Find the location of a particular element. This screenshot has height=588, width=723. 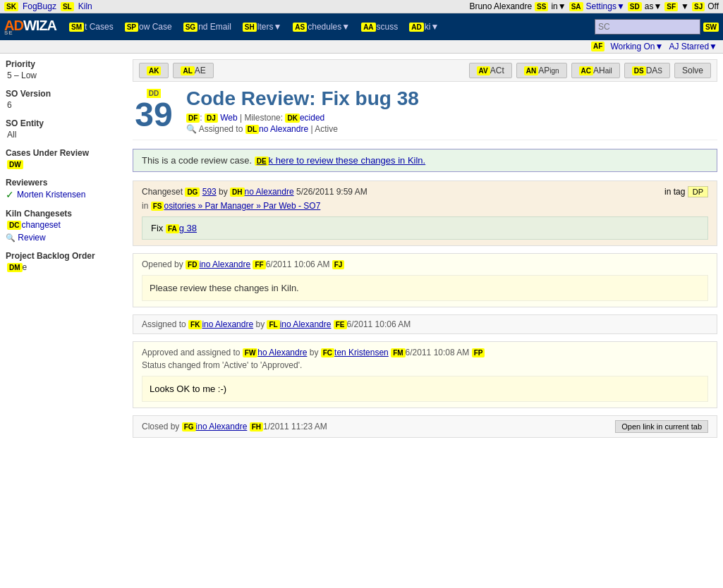

priority-label: Priority is located at coordinates (66, 64).